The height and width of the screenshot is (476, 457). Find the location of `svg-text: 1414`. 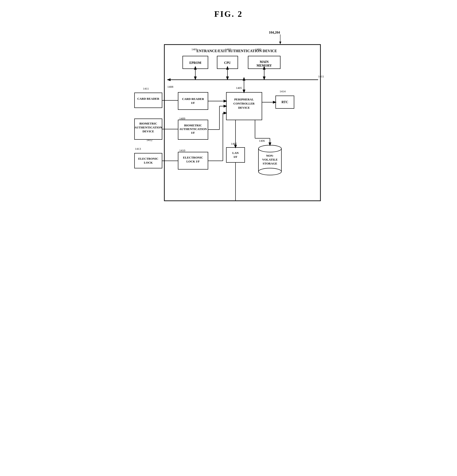

svg-text: 1414 is located at coordinates (283, 91).